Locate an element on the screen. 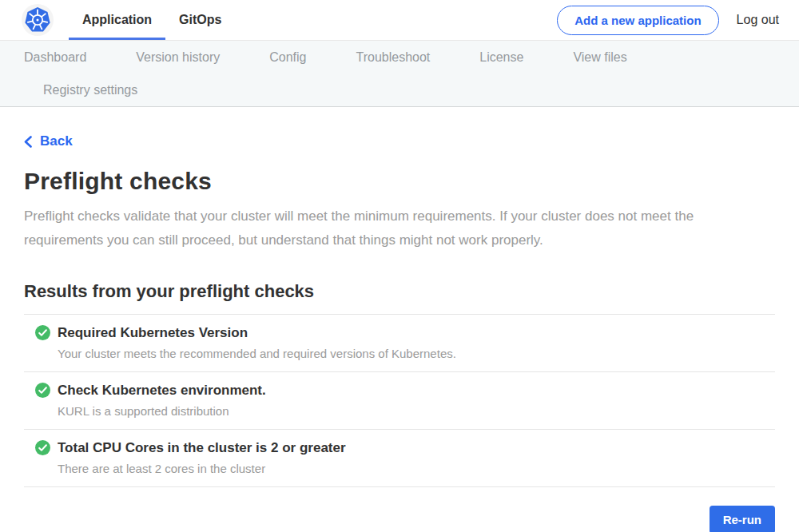 The height and width of the screenshot is (532, 799). add-application-button: Add a new application is located at coordinates (638, 21).